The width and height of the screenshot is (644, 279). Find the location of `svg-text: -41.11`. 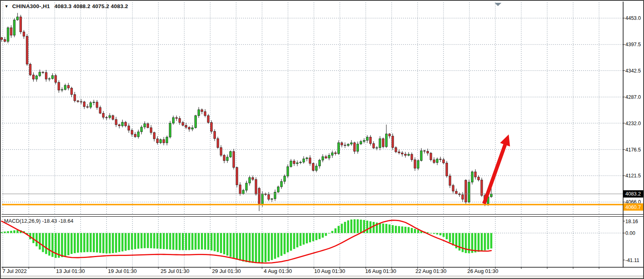

svg-text: -41.11 is located at coordinates (633, 260).